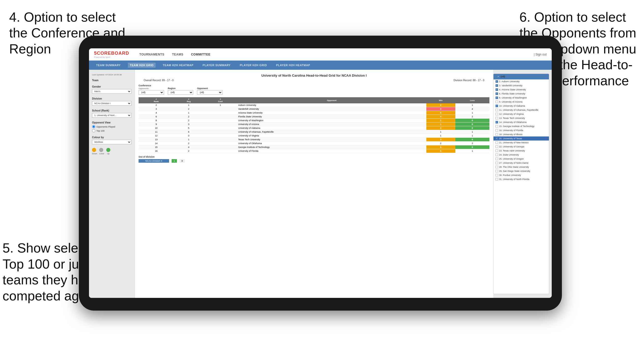 This screenshot has height=347, width=644. Describe the element at coordinates (332, 121) in the screenshot. I see `cell-name: University of Washington` at that location.